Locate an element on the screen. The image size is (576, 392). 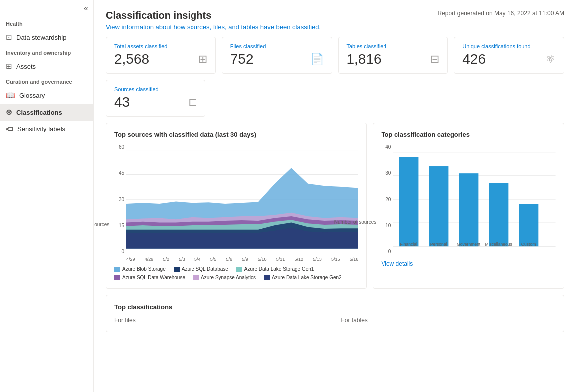
stat-card-2: Tables classified 1,816 ⊟ is located at coordinates (393, 55).